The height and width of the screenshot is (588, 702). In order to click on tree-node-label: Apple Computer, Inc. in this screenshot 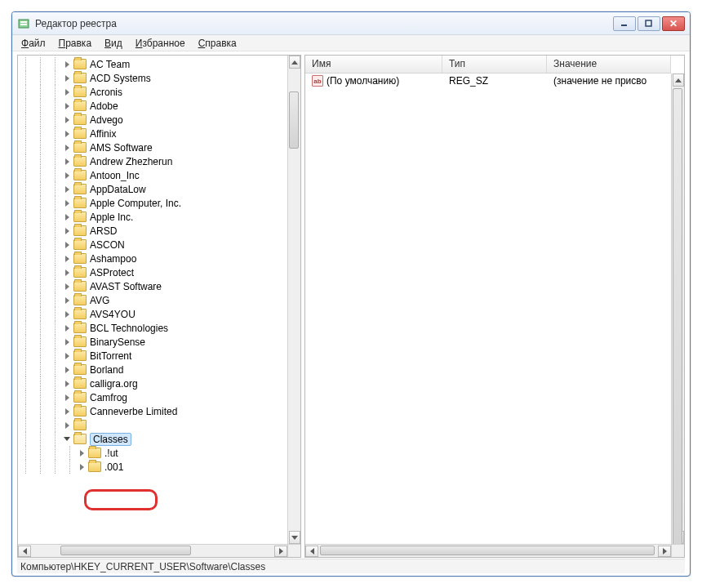, I will do `click(136, 203)`.